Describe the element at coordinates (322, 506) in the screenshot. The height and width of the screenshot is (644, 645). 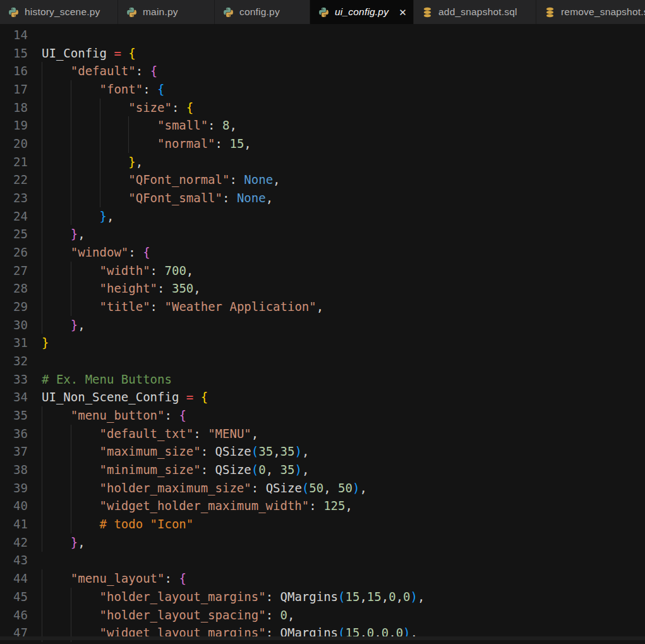
I see `code-line: 40 "widget_holder_maximum_width": 125,` at that location.